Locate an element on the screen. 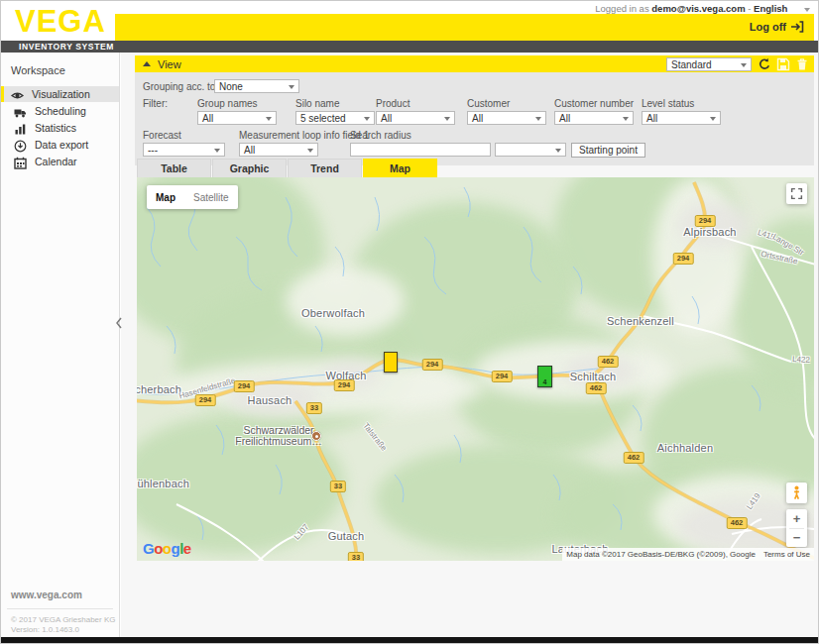 The height and width of the screenshot is (644, 819). filter-label-customer-number: Customer number is located at coordinates (598, 103).